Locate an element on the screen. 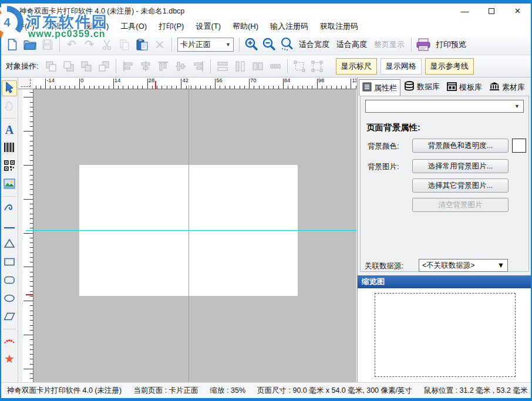  curve-tool-button is located at coordinates (9, 208).